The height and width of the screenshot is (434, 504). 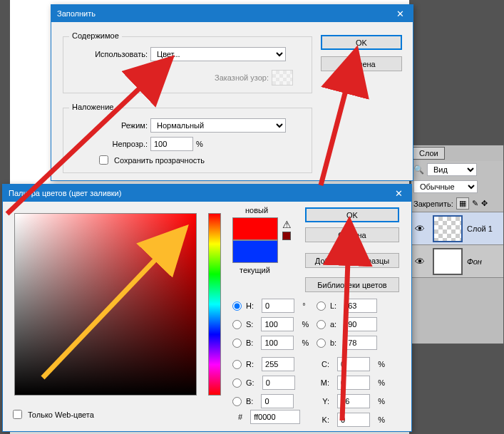 What do you see at coordinates (361, 306) in the screenshot?
I see `l-input` at bounding box center [361, 306].